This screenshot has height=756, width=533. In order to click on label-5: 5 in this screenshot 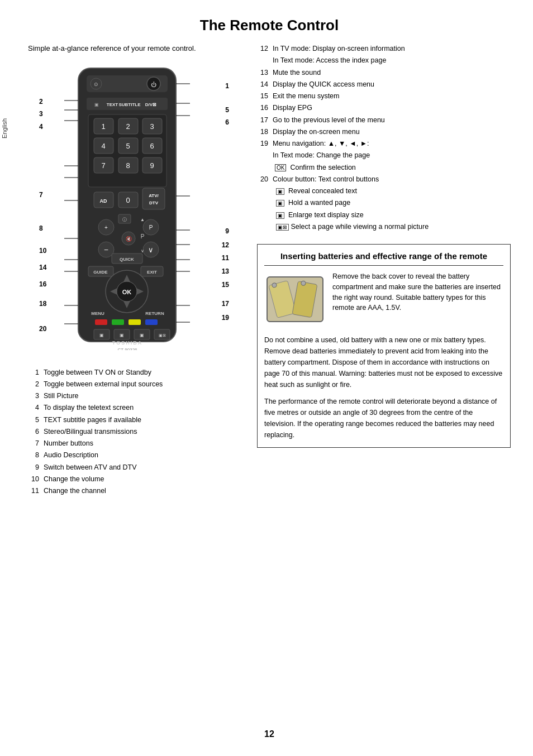, I will do `click(227, 110)`.